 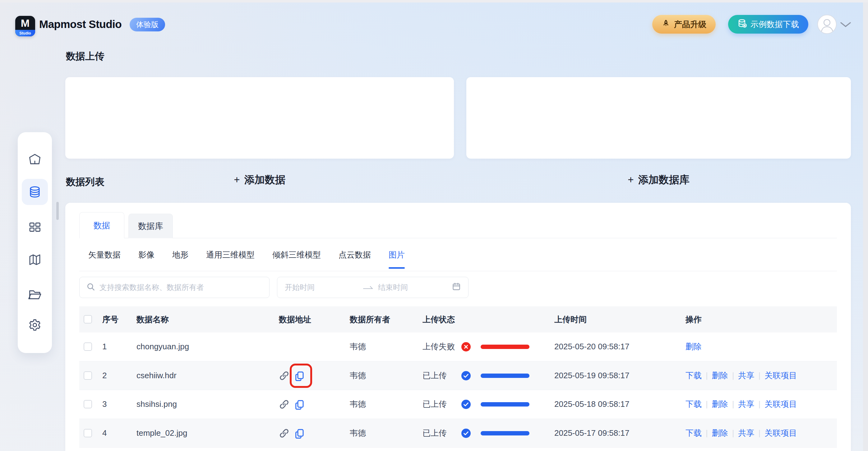 I want to click on column-header-2: 数据地址, so click(x=295, y=320).